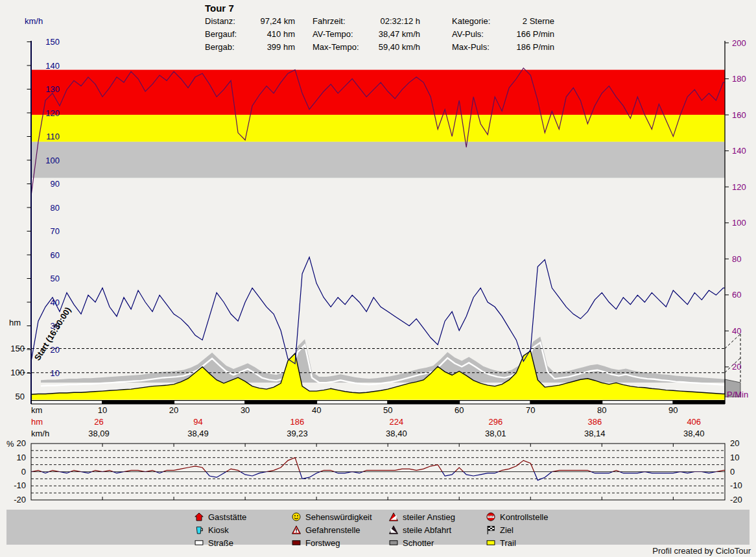 The width and height of the screenshot is (756, 557). What do you see at coordinates (517, 517) in the screenshot?
I see `legend-item: STOPKontrollstelle` at bounding box center [517, 517].